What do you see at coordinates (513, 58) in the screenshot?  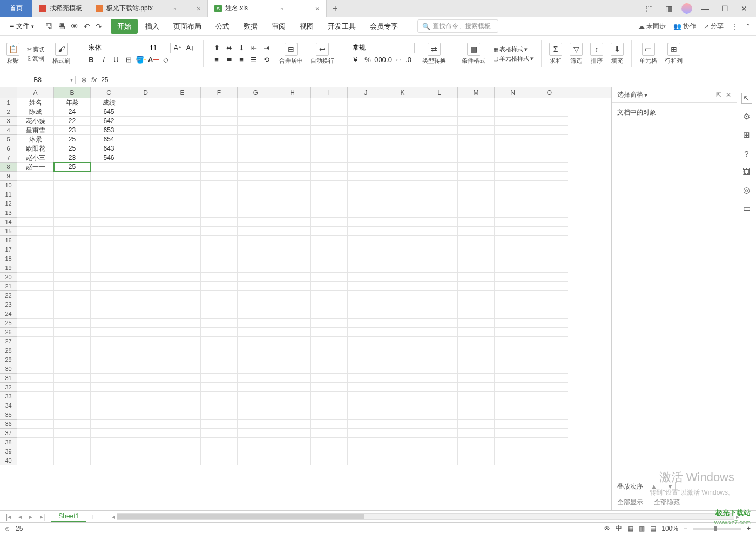 I see `cell-style-button: ▢ 单元格样式 ▾` at bounding box center [513, 58].